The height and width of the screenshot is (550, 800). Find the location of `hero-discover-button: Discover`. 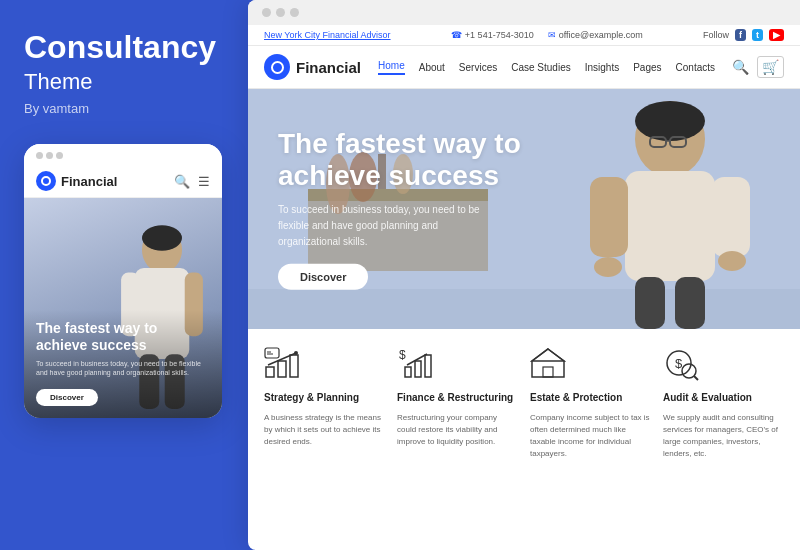

hero-discover-button: Discover is located at coordinates (323, 277).